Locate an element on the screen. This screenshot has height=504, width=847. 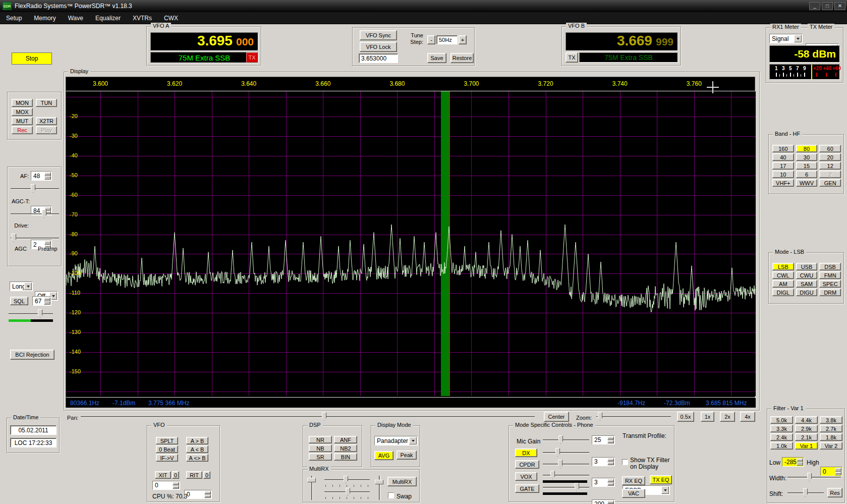
filter-button-2-1k: 2.1k is located at coordinates (806, 437).